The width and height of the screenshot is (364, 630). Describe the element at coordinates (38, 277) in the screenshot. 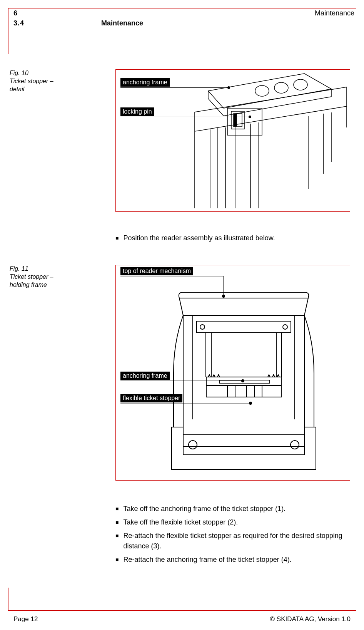

I see `fig11-caption-line2: Ticket stopper –` at that location.